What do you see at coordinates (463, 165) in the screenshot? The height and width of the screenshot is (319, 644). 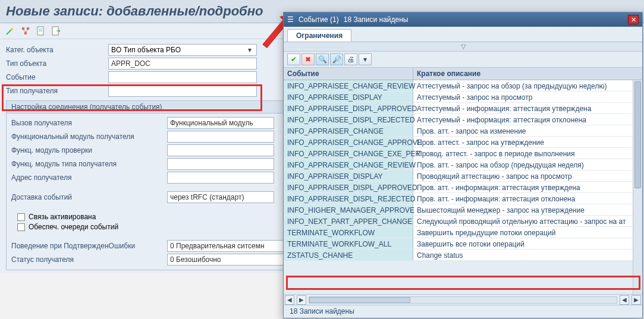 I see `table-row: INFO_APPRAISER_CHANGE_REVIEWПров. атт. -…` at bounding box center [463, 165].